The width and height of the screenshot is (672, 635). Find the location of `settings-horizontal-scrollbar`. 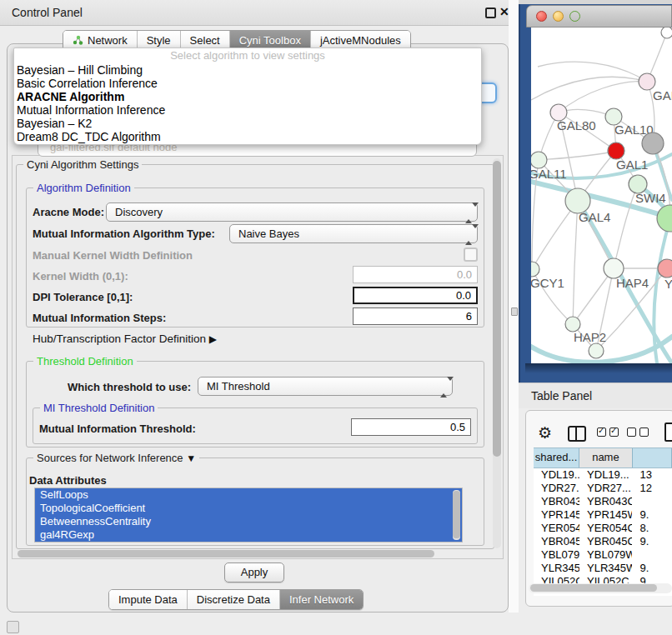

settings-horizontal-scrollbar is located at coordinates (252, 553).